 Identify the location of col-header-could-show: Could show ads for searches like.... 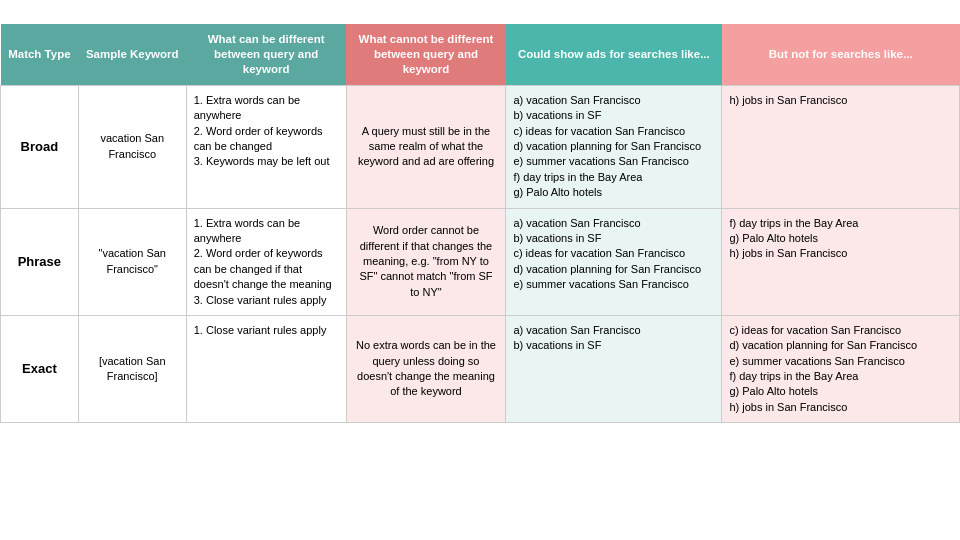
(614, 54).